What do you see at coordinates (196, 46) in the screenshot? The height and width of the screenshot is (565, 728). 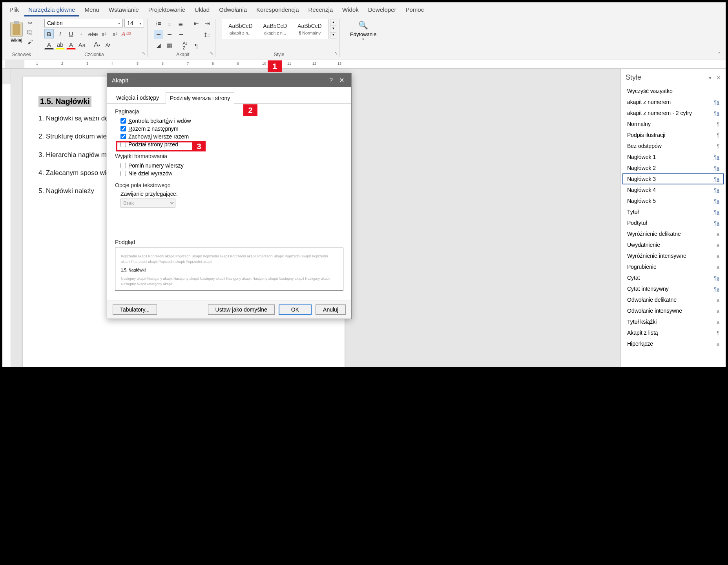 I see `show-marks-button: ¶` at bounding box center [196, 46].